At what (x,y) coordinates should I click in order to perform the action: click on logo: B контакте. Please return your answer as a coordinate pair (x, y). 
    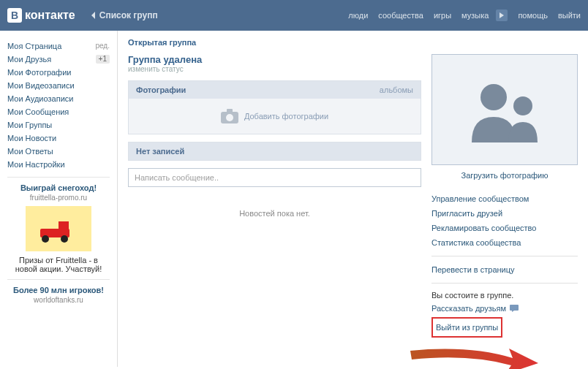
    Looking at the image, I should click on (41, 15).